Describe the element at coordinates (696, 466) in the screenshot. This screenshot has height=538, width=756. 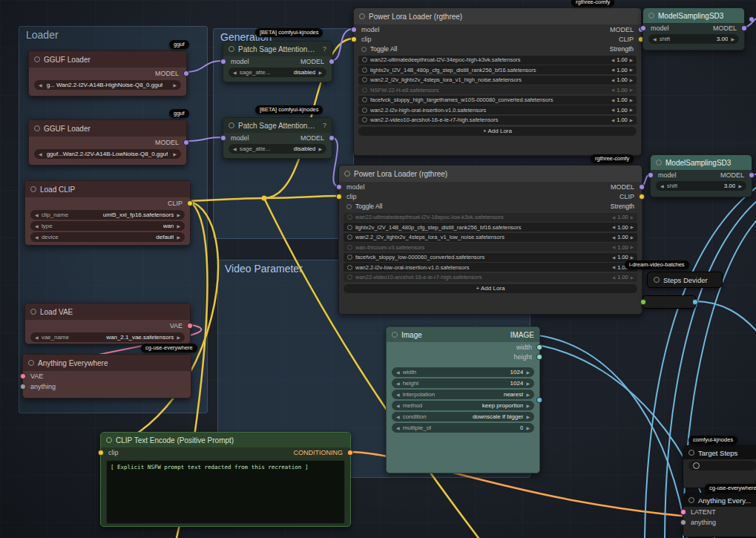
I see `radio-icon` at that location.